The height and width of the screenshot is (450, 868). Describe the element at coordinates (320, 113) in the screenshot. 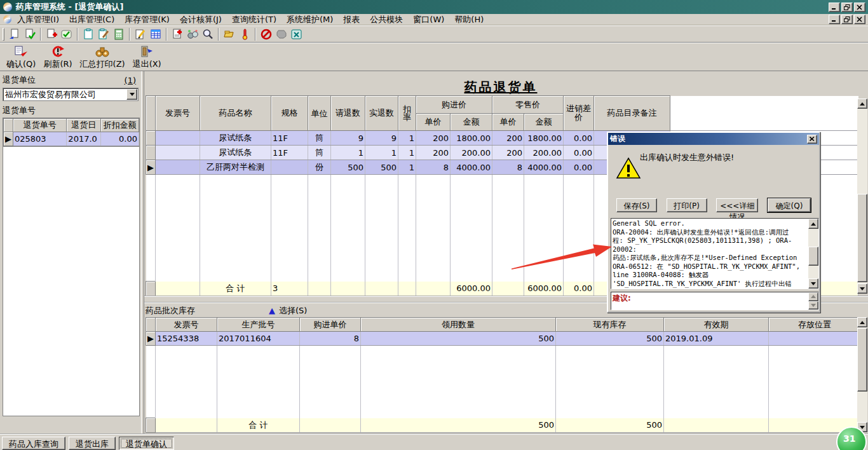

I see `col-unit: 单位` at that location.